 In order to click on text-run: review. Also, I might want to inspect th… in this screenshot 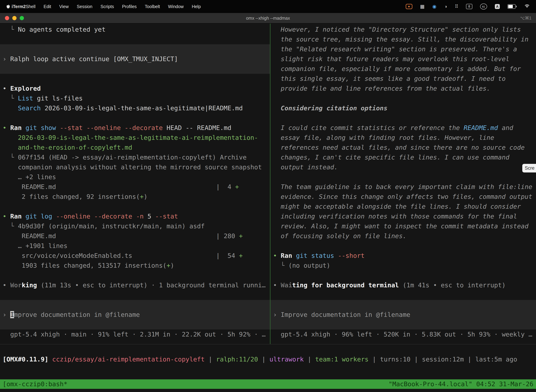, I will do `click(401, 226)`.